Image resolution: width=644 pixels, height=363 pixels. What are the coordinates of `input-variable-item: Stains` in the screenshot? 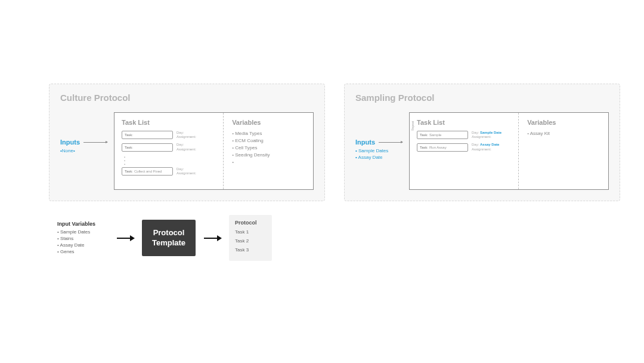 It's located at (83, 239).